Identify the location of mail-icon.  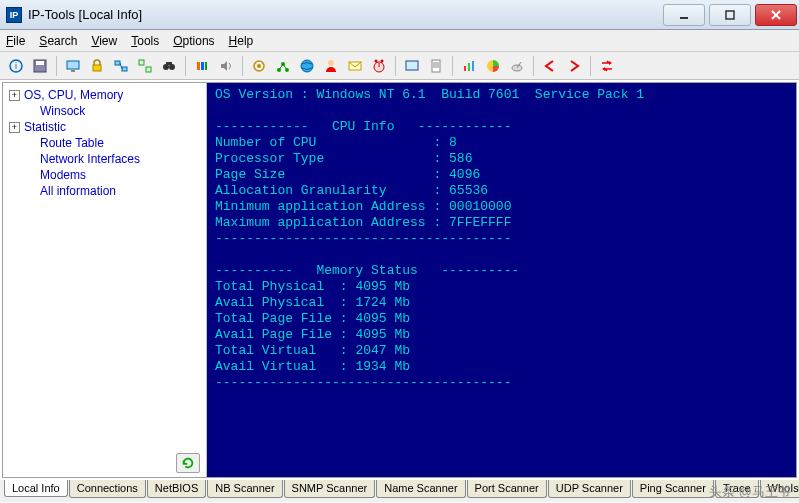
(355, 66).